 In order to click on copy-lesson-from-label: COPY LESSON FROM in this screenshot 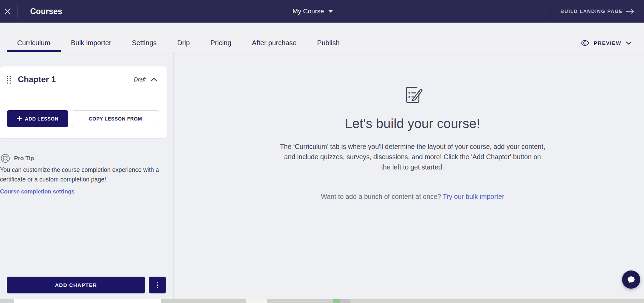, I will do `click(116, 119)`.